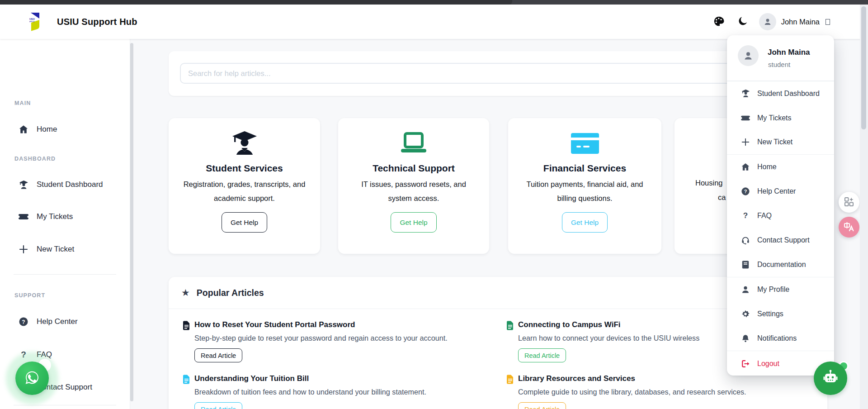 Image resolution: width=868 pixels, height=409 pixels. I want to click on article-title: Library Resources and Services, so click(632, 379).